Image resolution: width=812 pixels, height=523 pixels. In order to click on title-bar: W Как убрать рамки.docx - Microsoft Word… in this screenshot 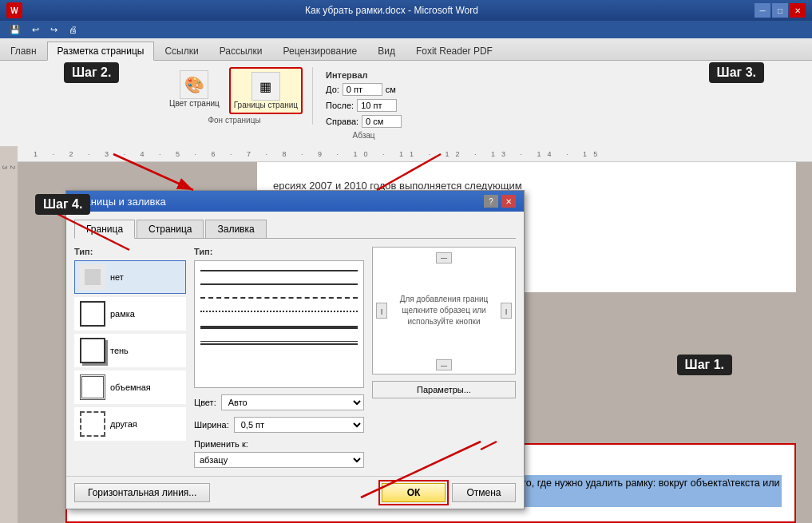, I will do `click(406, 10)`.